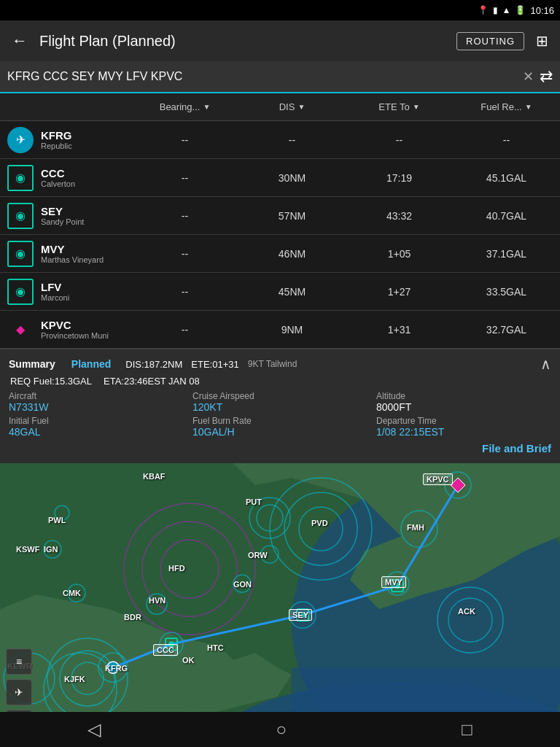  I want to click on fuel-cell: 37.1GAL, so click(506, 254).